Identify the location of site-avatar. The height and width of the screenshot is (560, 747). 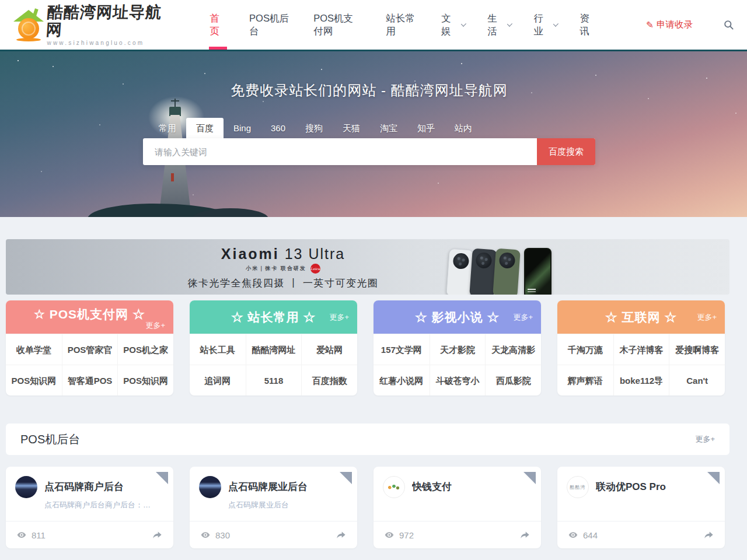
(394, 487).